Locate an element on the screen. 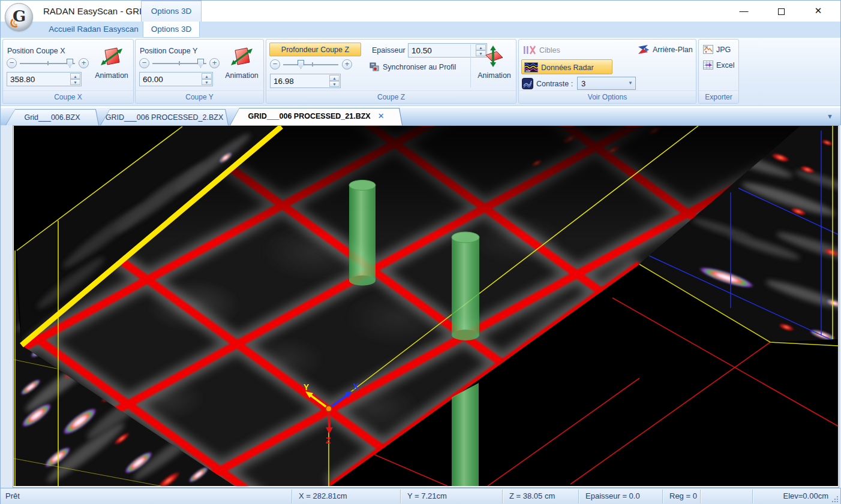 The height and width of the screenshot is (504, 841). status-elev: Elev=0.00cm is located at coordinates (806, 496).